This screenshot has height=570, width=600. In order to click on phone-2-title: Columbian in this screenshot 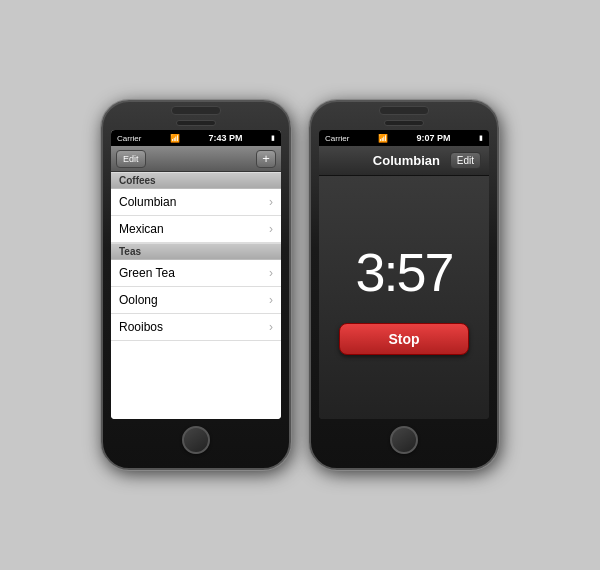, I will do `click(406, 160)`.